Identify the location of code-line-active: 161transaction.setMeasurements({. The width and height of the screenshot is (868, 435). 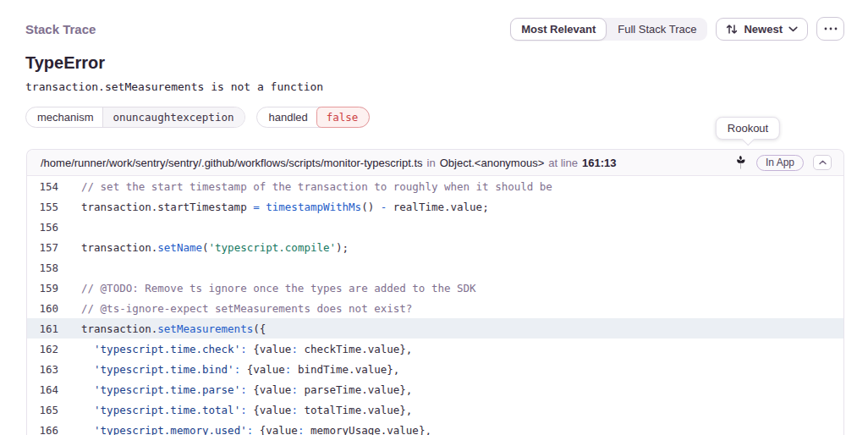
(435, 328).